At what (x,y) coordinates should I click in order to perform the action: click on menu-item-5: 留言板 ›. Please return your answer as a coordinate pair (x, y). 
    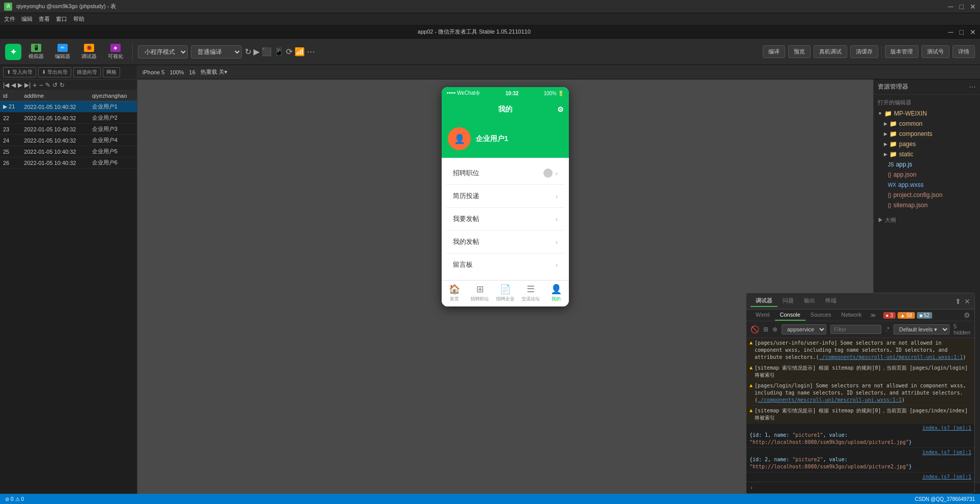
    Looking at the image, I should click on (505, 265).